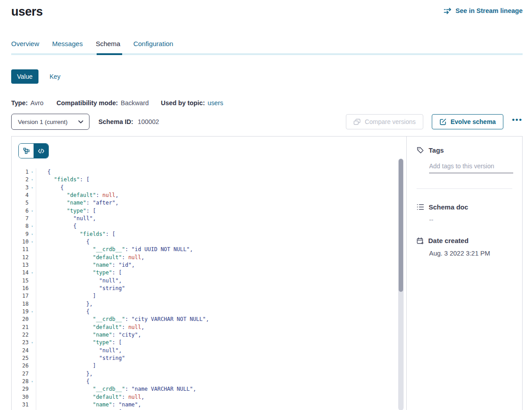  Describe the element at coordinates (63, 381) in the screenshot. I see `code-line-text: {` at that location.